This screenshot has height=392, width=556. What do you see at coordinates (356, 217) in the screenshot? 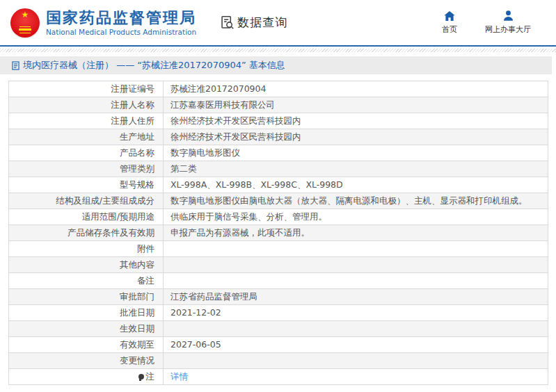
I see `row-value: 供临床用于脑信号采集、分析、管理用。` at bounding box center [356, 217].